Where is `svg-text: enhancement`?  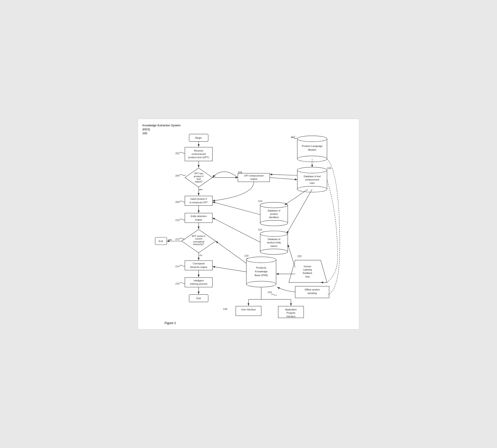 svg-text: enhancement is located at coordinates (312, 179).